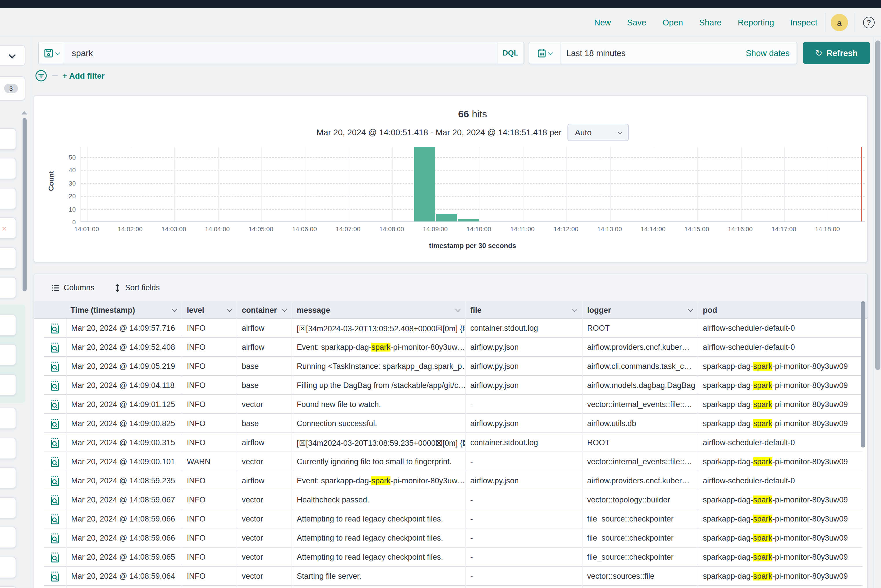 Image resolution: width=881 pixels, height=588 pixels. I want to click on refresh-button: ↻ Refresh, so click(837, 53).